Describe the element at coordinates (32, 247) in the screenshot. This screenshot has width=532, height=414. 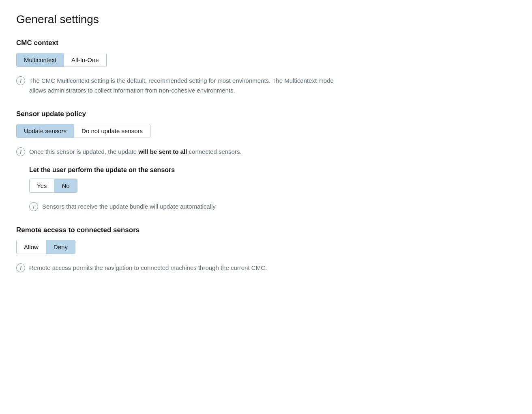
I see `allow-button: Allow` at that location.